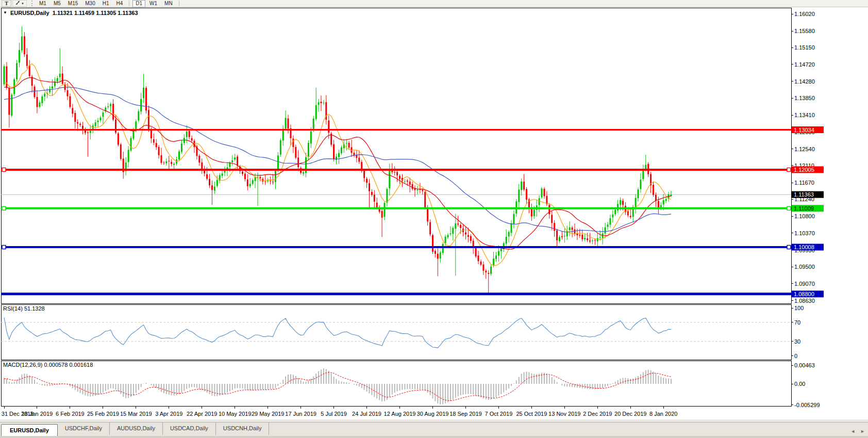 The height and width of the screenshot is (438, 868). I want to click on svg-text: -0.005299, so click(807, 405).